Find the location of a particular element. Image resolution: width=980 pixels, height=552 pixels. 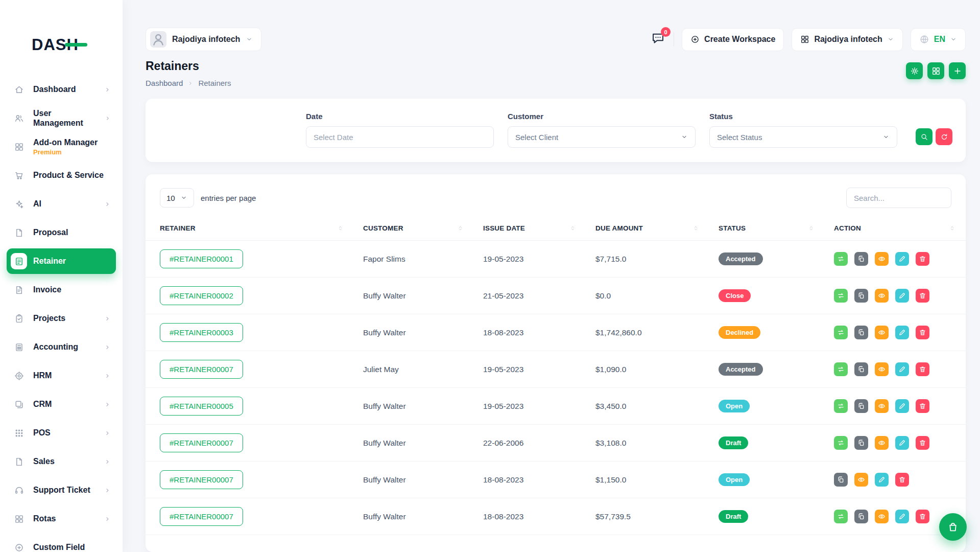

sidebar-item-crm: CRM is located at coordinates (61, 404).